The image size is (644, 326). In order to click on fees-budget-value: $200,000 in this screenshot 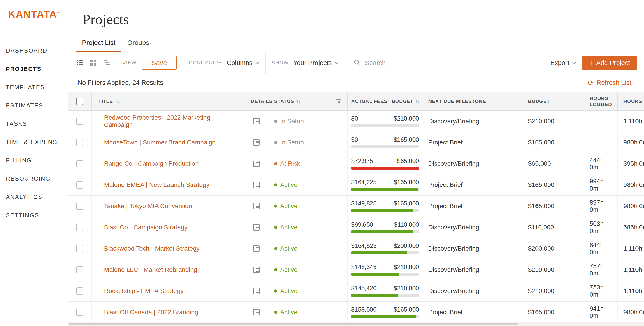, I will do `click(406, 246)`.